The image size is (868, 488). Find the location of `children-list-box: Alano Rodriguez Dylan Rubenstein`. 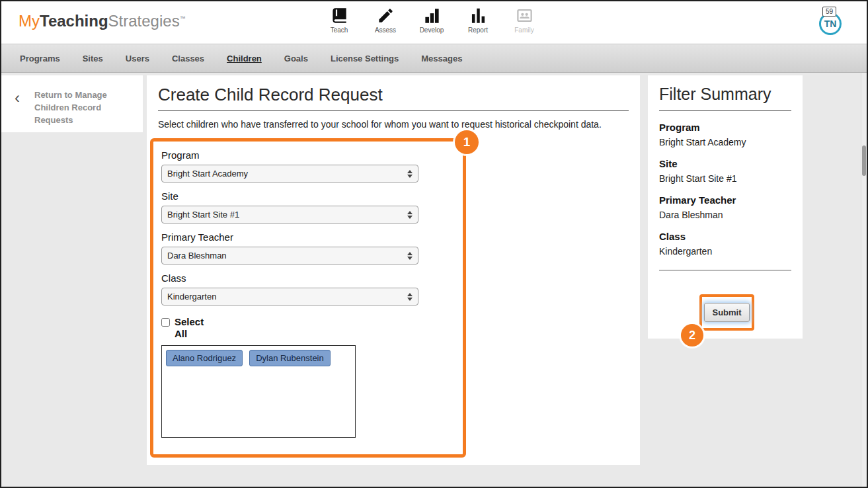

children-list-box: Alano Rodriguez Dylan Rubenstein is located at coordinates (258, 391).